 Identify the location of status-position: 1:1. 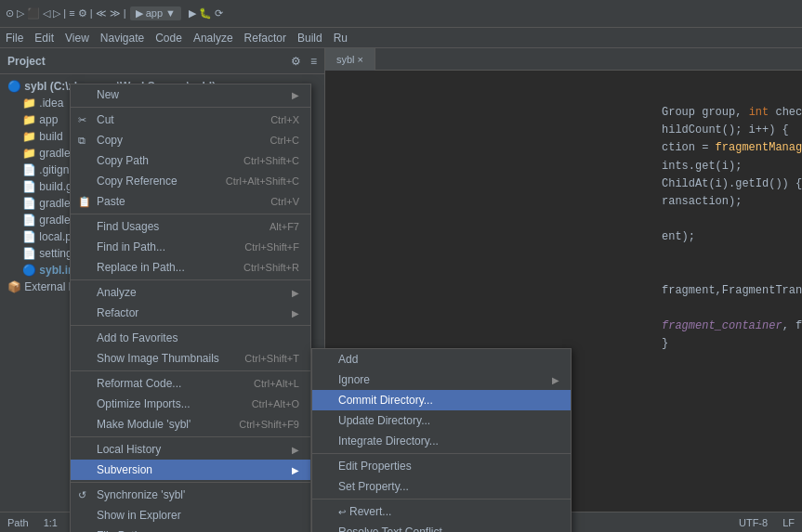
(50, 523).